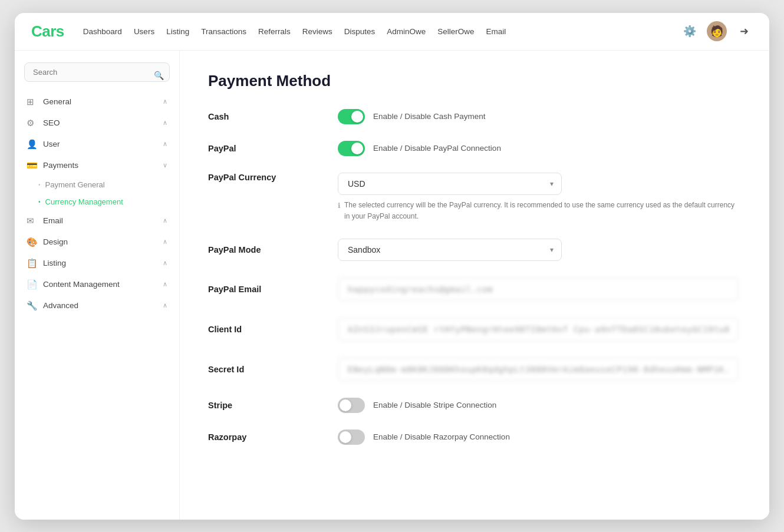 Image resolution: width=784 pixels, height=532 pixels. I want to click on payment-general-label: Payment General, so click(75, 185).